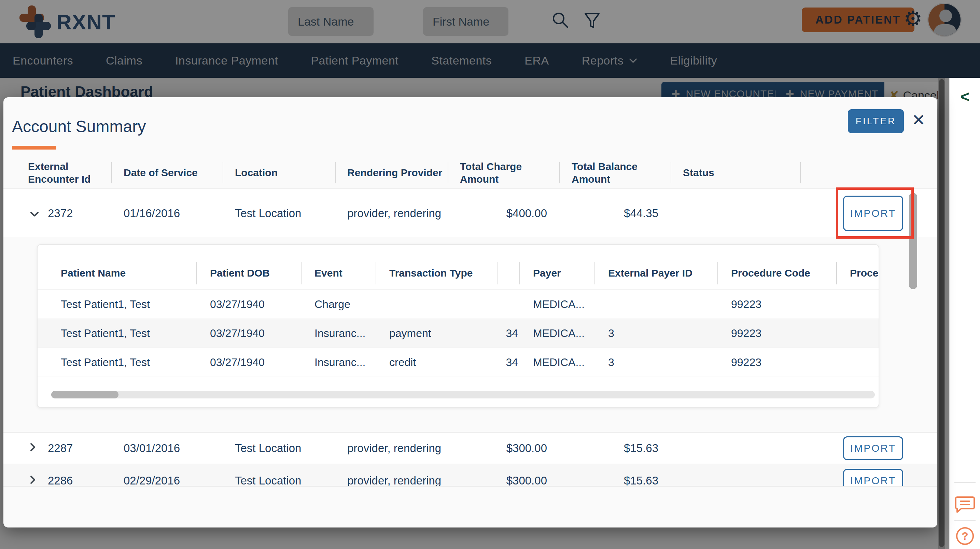 This screenshot has width=980, height=549. I want to click on date-of-service: 02/29/2016, so click(167, 480).